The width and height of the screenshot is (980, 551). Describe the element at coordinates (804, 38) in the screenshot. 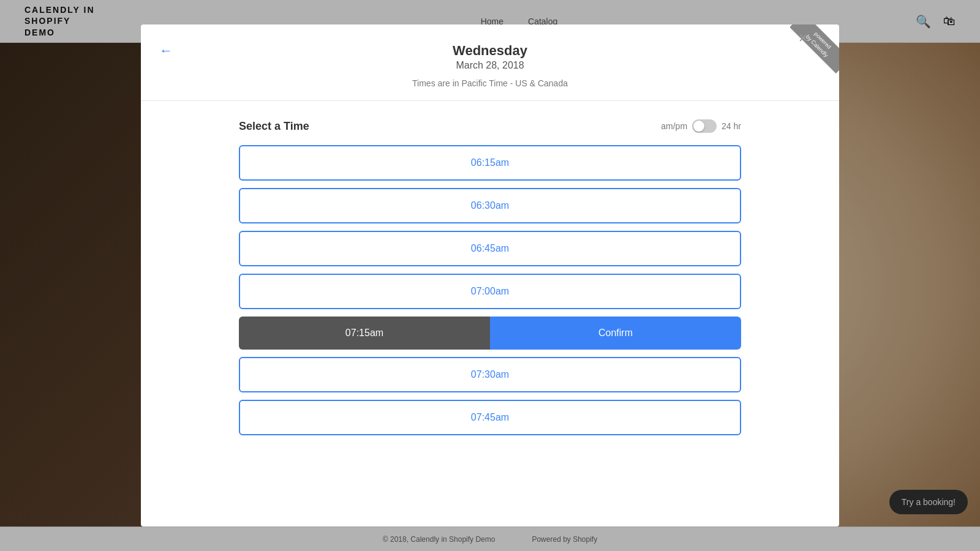

I see `modal-close-button: ✕` at that location.